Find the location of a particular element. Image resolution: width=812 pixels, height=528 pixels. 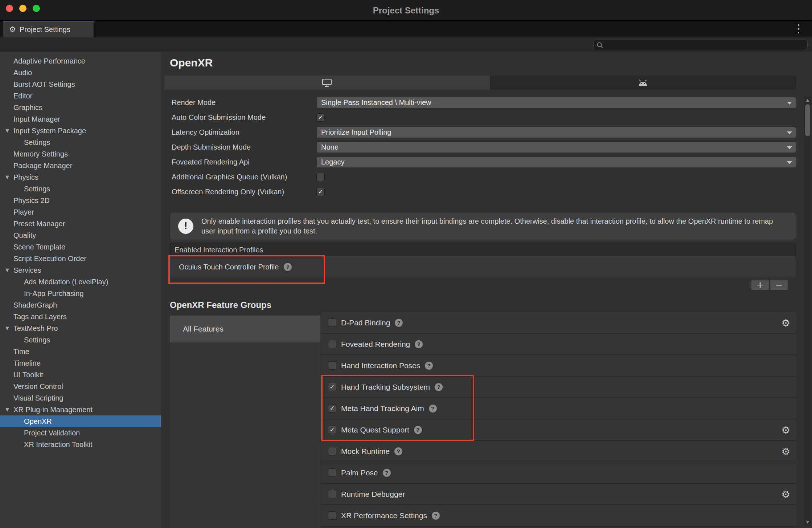

search-input is located at coordinates (705, 45).